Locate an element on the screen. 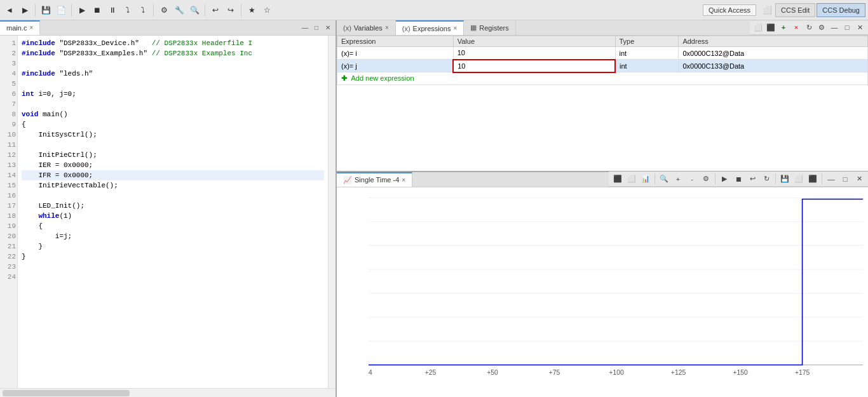  tab-close: × is located at coordinates (31, 28).